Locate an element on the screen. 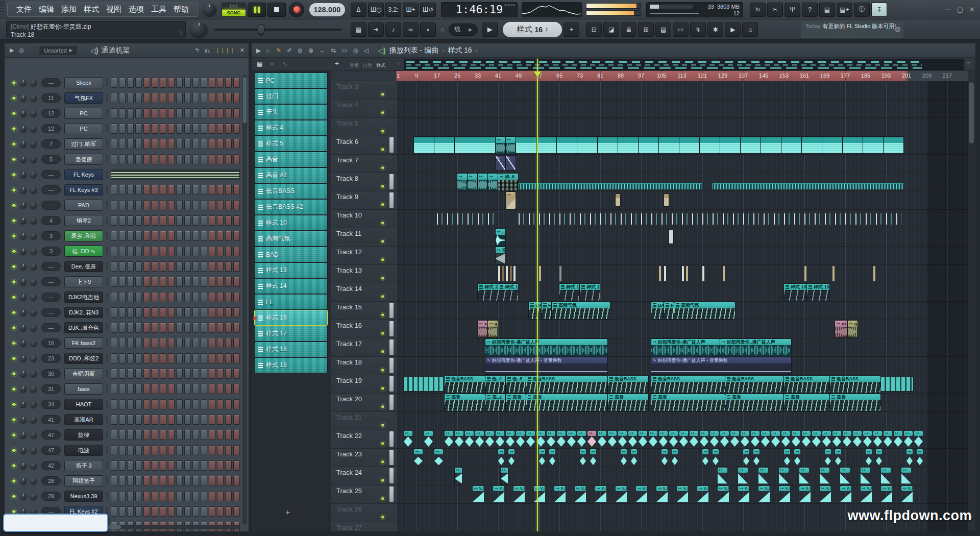 Image resolution: width=980 pixels, height=536 pixels. time-display: 1:46:19 M:S:CS is located at coordinates (479, 10).